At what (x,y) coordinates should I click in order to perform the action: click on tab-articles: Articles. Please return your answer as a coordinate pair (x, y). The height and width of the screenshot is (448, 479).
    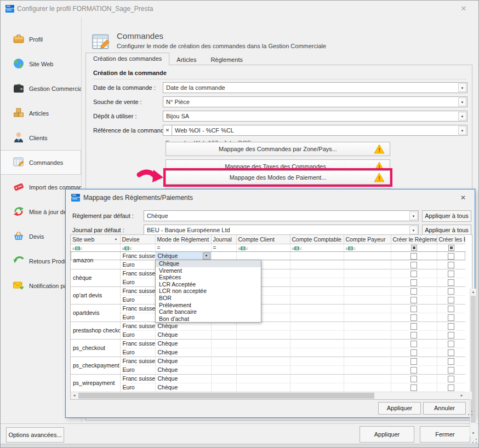
    Looking at the image, I should click on (186, 60).